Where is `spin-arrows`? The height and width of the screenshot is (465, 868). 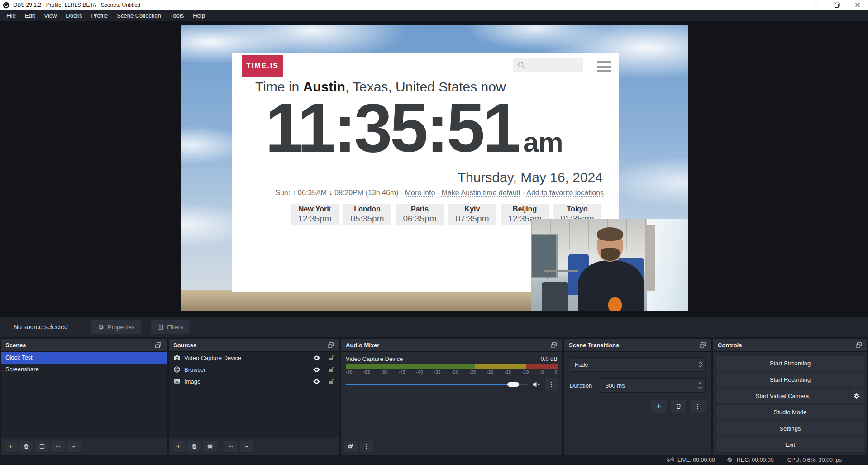
spin-arrows is located at coordinates (700, 386).